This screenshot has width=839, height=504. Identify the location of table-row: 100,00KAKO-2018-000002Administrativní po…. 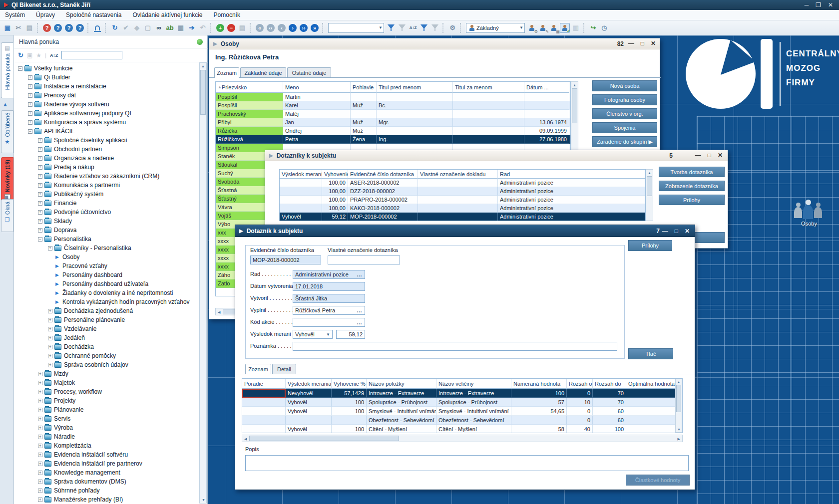
(462, 209).